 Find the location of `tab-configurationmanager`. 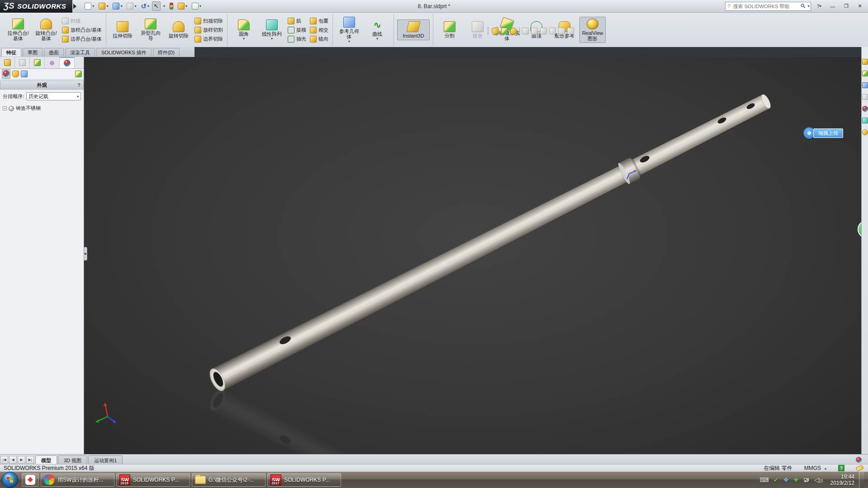

tab-configurationmanager is located at coordinates (37, 62).